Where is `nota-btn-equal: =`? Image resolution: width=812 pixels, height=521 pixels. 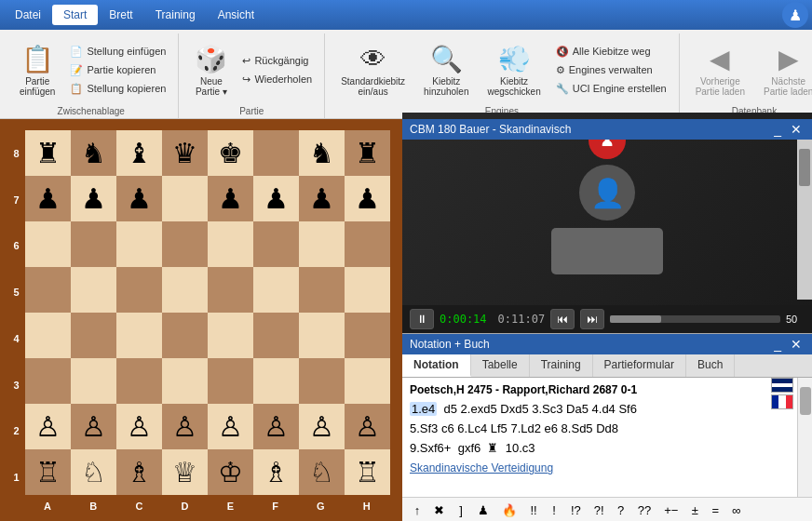 nota-btn-equal: = is located at coordinates (715, 510).